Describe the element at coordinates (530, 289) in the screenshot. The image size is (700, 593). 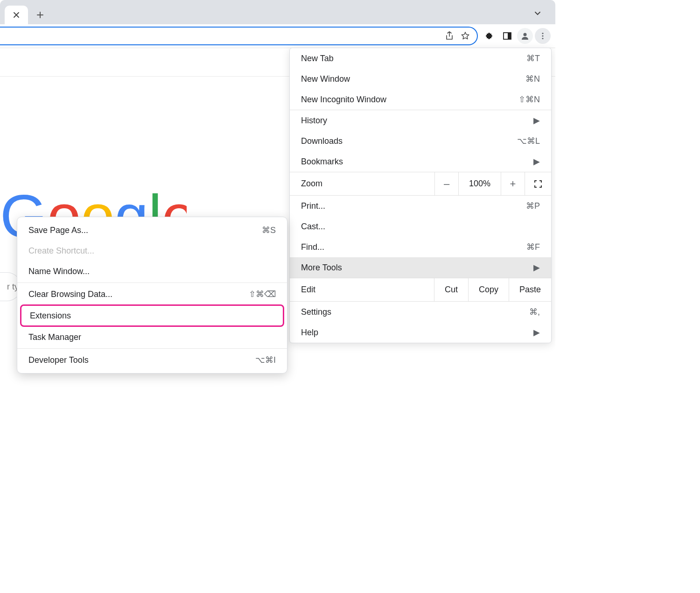
I see `paste-button: Paste` at that location.